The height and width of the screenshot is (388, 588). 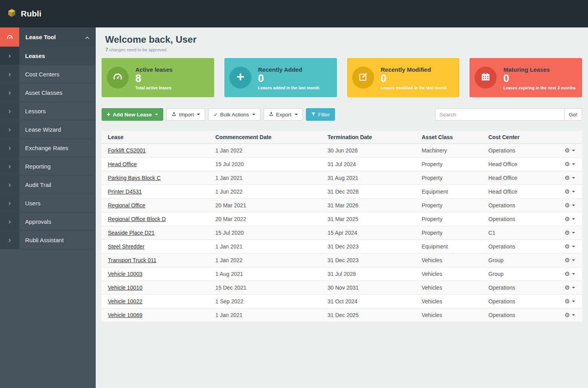 I want to click on brand-link: Rubli, so click(x=24, y=14).